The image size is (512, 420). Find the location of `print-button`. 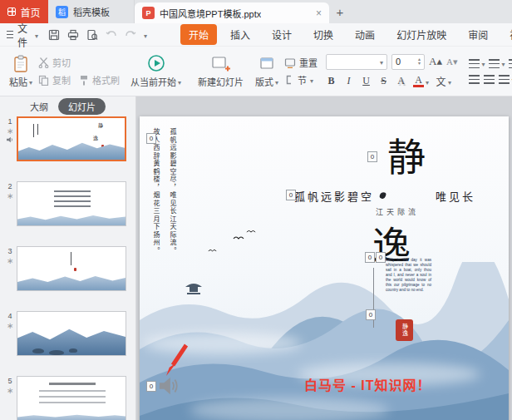

print-button is located at coordinates (73, 35).